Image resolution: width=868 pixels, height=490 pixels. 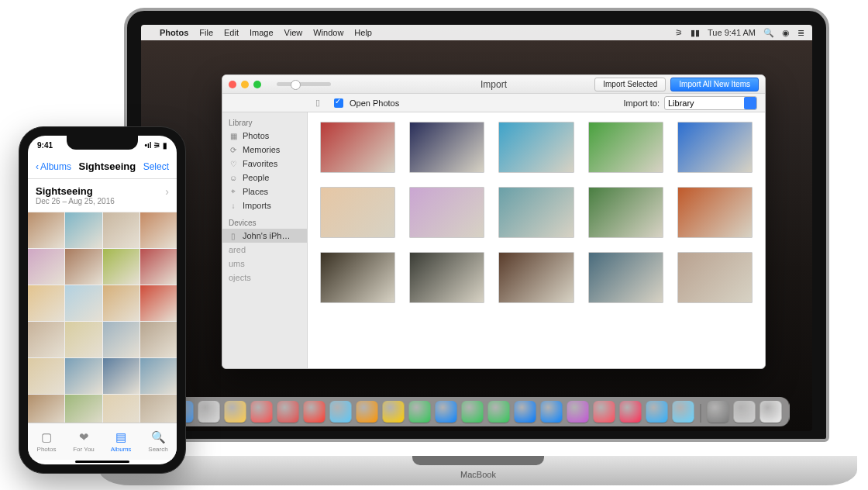 What do you see at coordinates (732, 33) in the screenshot?
I see `menubar-clock: Tue 9:41 AM` at bounding box center [732, 33].